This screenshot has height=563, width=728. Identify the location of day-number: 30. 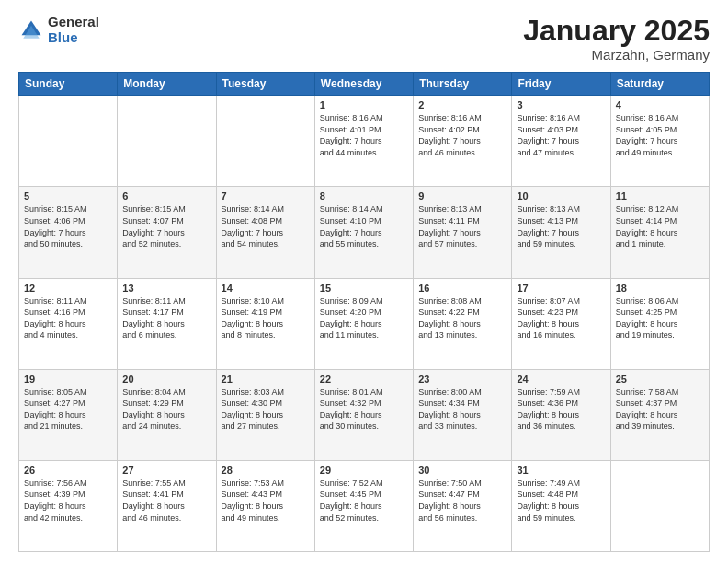
(462, 470).